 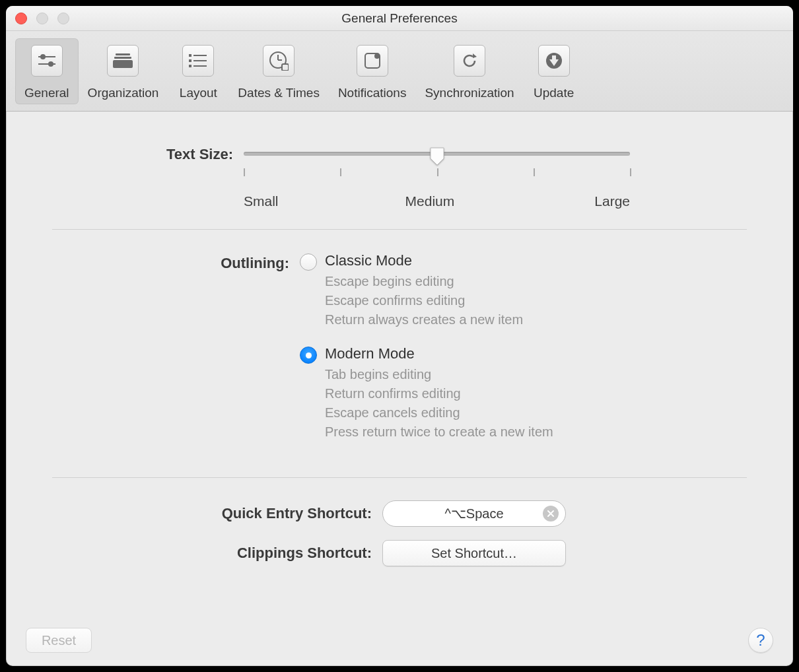 I want to click on tab-update: Update, so click(x=554, y=71).